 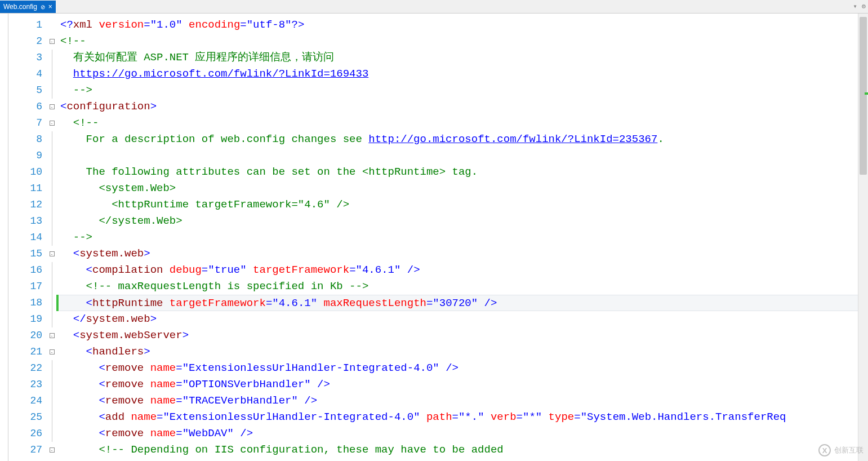 I want to click on tab-bar: Web.config ⊘ × ▾ ⚙, so click(x=434, y=7).